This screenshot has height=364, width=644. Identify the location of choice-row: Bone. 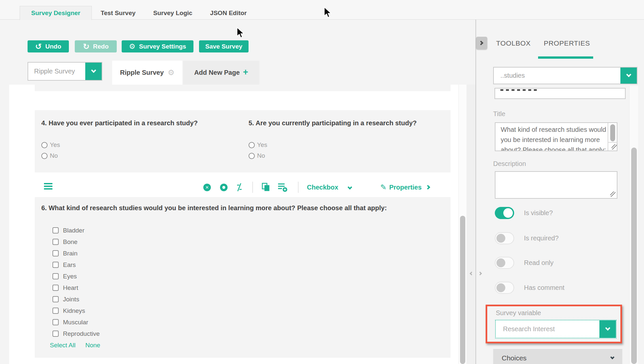
(76, 242).